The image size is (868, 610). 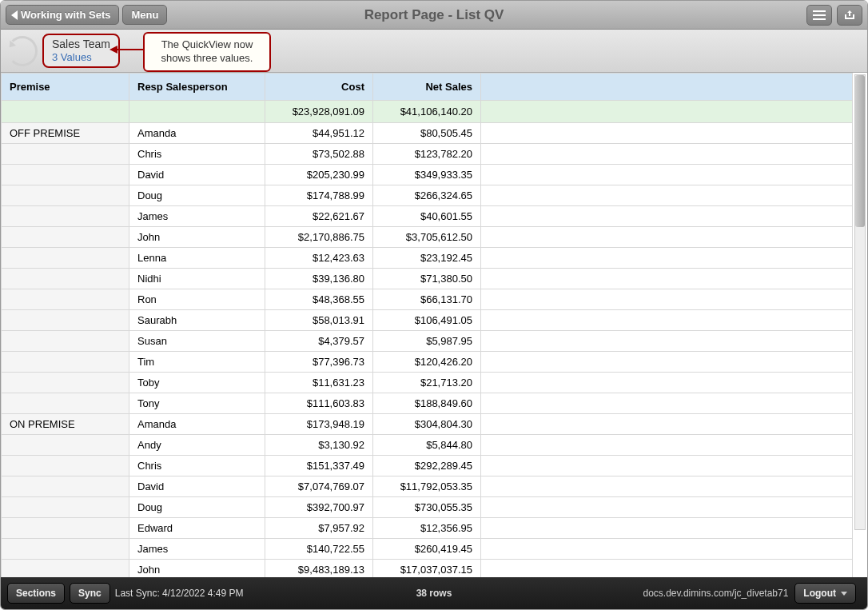 What do you see at coordinates (427, 487) in the screenshot?
I see `cell-net: $11,792,053.35` at bounding box center [427, 487].